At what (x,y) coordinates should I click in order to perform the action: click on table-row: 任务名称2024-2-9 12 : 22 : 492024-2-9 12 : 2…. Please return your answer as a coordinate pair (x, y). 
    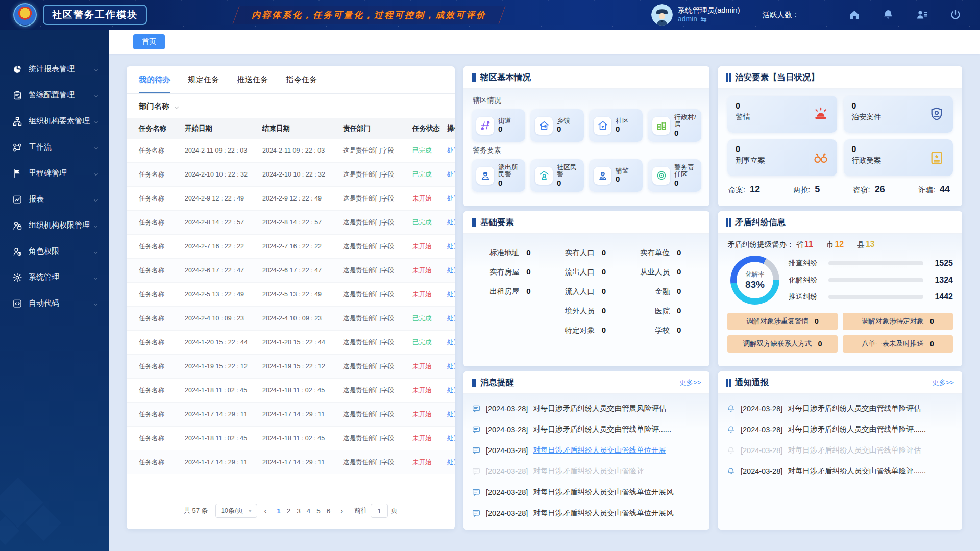
    Looking at the image, I should click on (291, 199).